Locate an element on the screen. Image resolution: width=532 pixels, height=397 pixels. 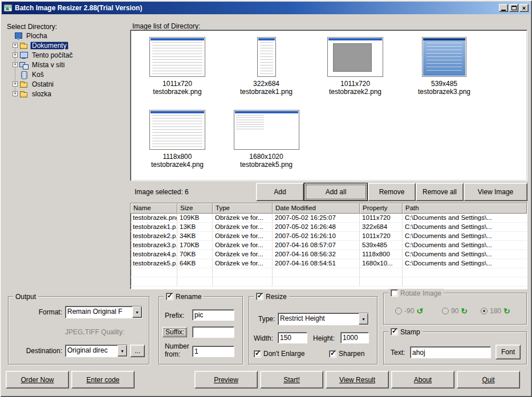
column-header: Size is located at coordinates (195, 208).